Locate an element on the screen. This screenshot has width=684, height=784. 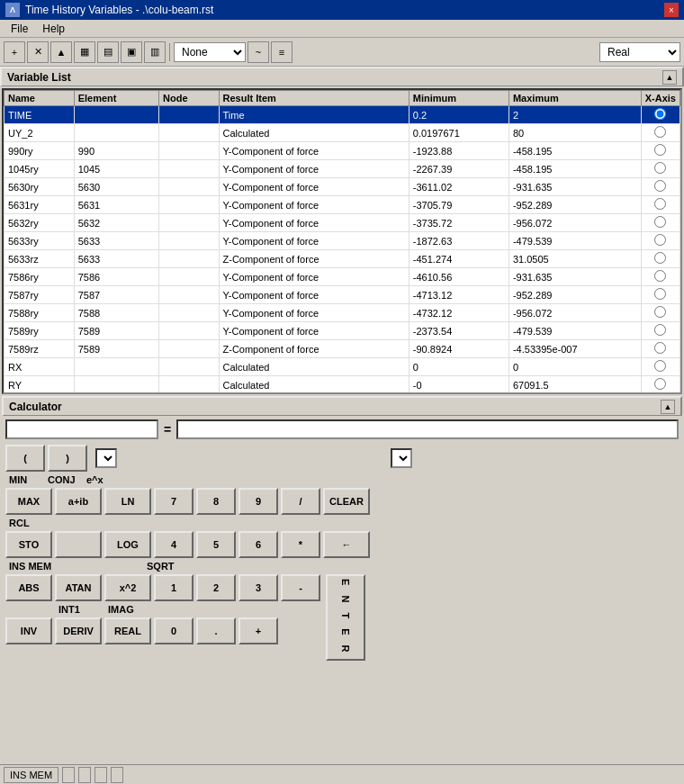
table-row: 5633ry5633Y-Component of force-1872.63-4… is located at coordinates (342, 241).